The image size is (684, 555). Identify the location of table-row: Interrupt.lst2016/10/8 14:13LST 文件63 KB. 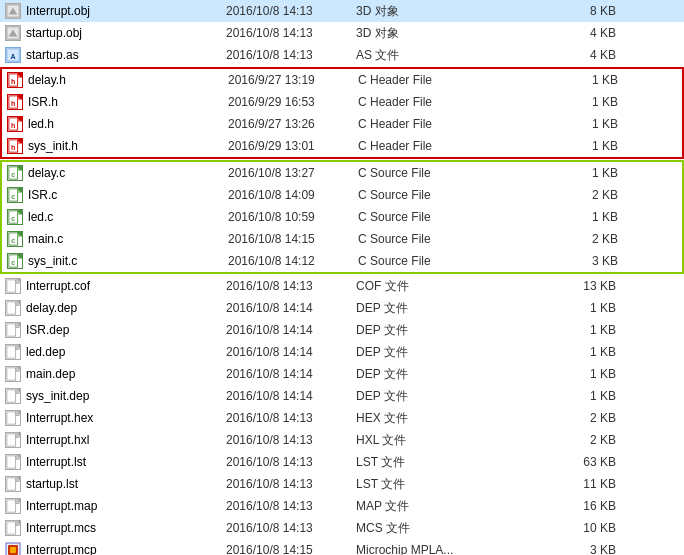
(342, 462).